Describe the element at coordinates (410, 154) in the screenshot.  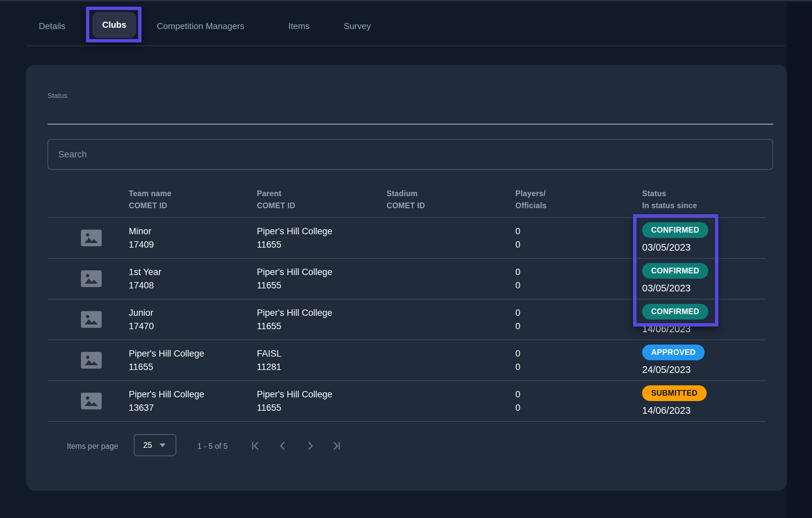
I see `search-input` at that location.